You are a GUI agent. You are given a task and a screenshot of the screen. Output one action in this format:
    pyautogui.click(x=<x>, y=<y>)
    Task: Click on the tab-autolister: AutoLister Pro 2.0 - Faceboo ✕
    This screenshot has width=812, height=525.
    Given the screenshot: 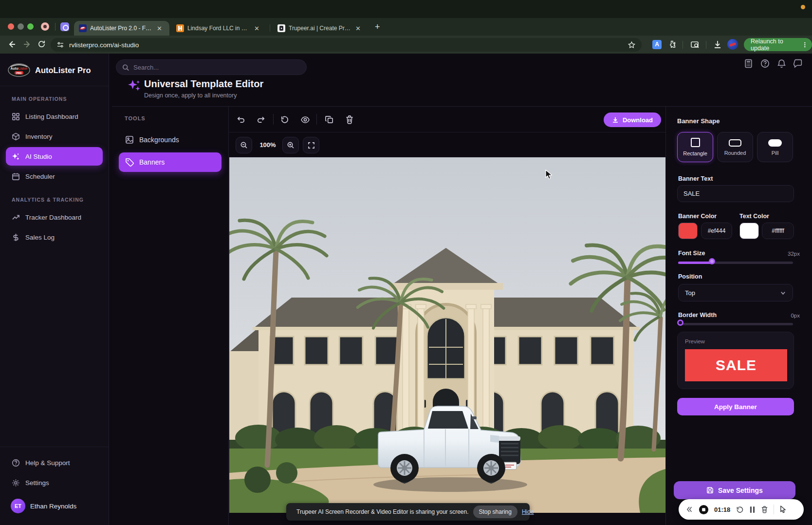 What is the action you would take?
    pyautogui.click(x=122, y=28)
    